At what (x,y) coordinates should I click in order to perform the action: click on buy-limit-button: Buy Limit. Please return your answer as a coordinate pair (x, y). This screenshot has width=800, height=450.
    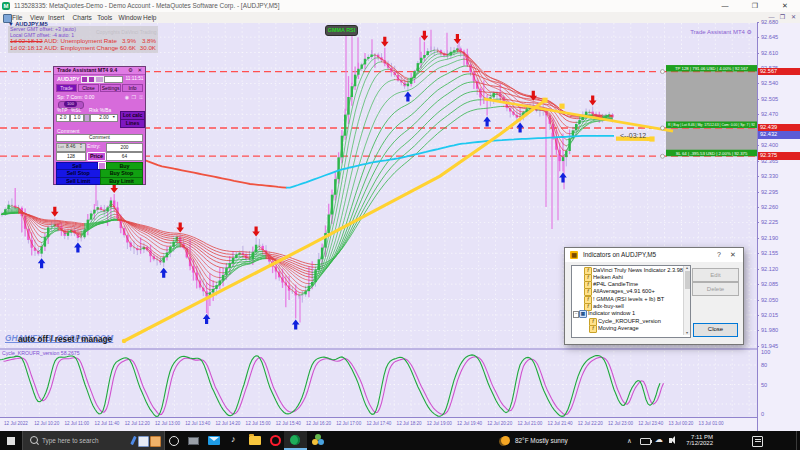
    Looking at the image, I should click on (122, 182).